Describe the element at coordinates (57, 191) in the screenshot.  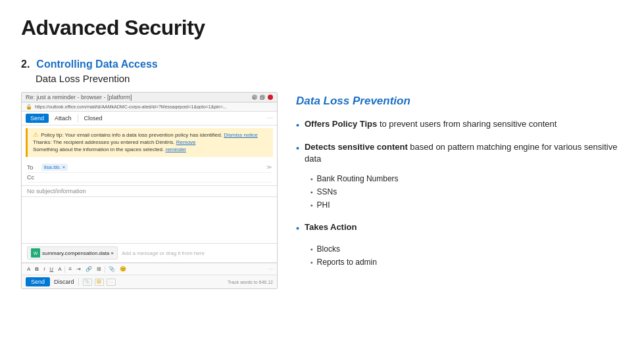
I see `subject-text: No subject/information` at that location.